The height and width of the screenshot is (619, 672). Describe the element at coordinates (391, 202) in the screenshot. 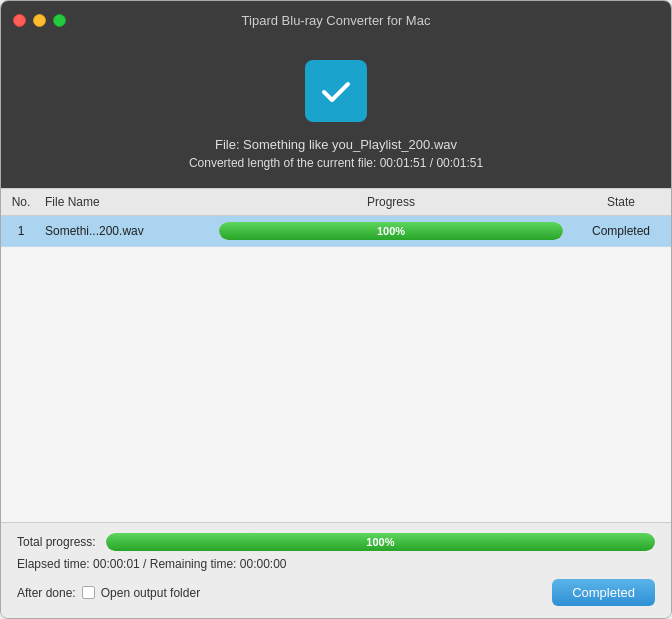

I see `col-header-progress: Progress` at that location.